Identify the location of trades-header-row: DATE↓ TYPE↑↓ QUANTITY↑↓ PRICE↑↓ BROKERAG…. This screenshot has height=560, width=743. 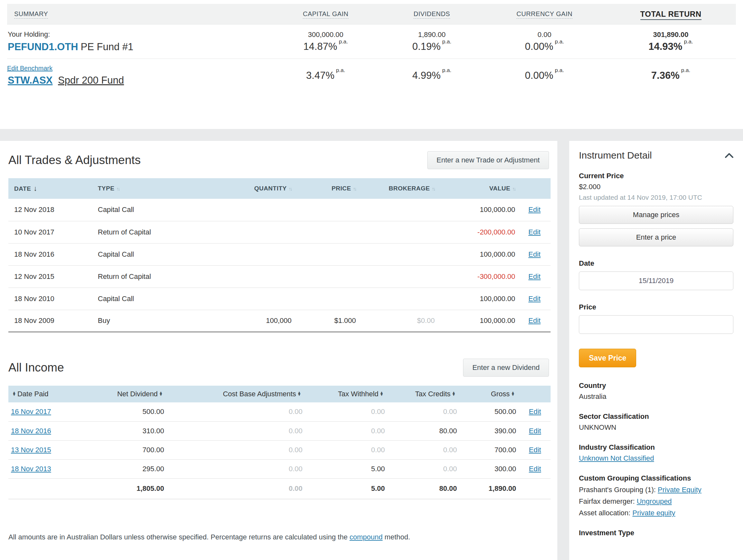
(279, 189).